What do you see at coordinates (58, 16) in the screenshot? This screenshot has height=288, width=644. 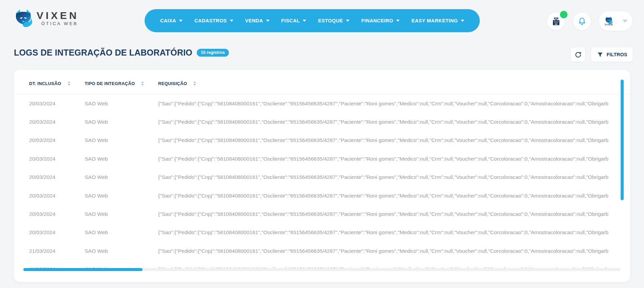 I see `brand-name: VIXEN` at bounding box center [58, 16].